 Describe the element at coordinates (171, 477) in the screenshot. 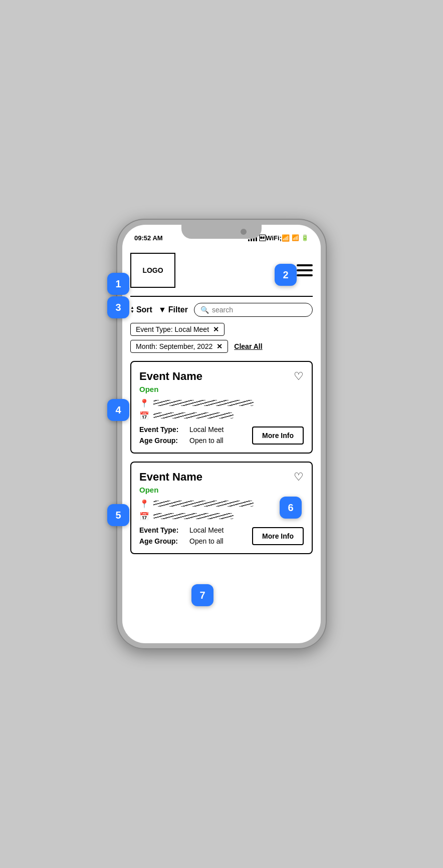

I see `event-name-2: Event Name` at that location.